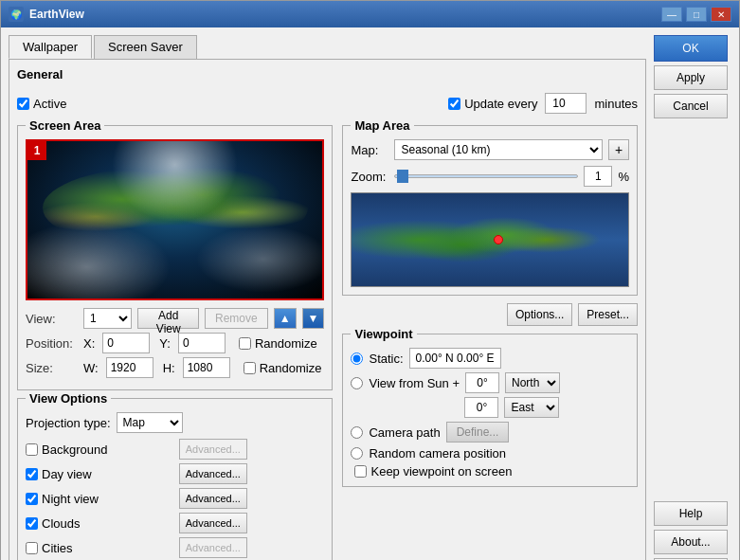  Describe the element at coordinates (691, 106) in the screenshot. I see `cancel-button: Cancel` at that location.